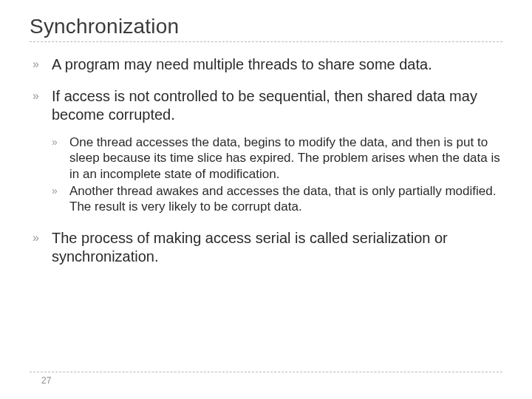  Describe the element at coordinates (267, 65) in the screenshot. I see `list-item: » A program may need multiple threads to…` at that location.